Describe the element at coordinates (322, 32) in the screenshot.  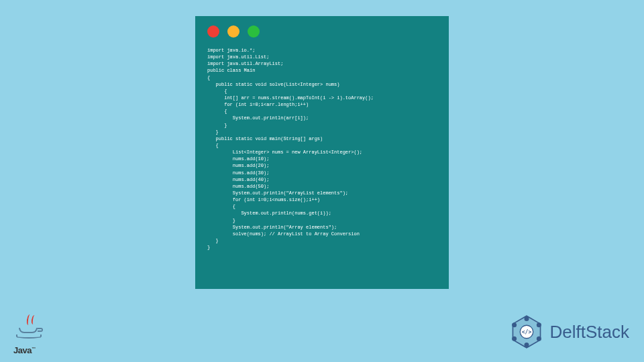
I see `window-controls` at that location.